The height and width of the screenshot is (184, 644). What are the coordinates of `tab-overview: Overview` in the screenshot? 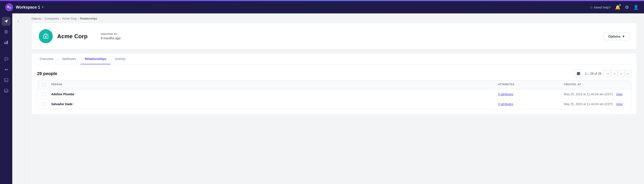 It's located at (46, 59).